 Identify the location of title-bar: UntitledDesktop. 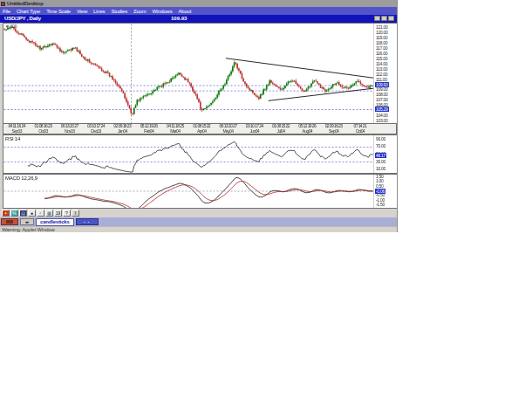
(199, 3).